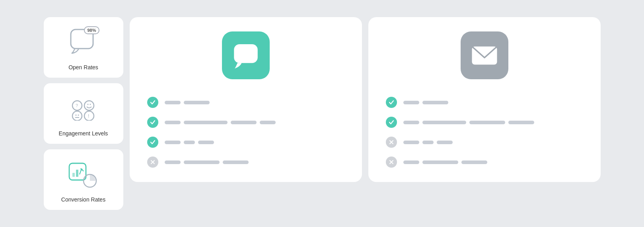 The width and height of the screenshot is (644, 227). I want to click on engagement-icon: ? !, so click(84, 108).